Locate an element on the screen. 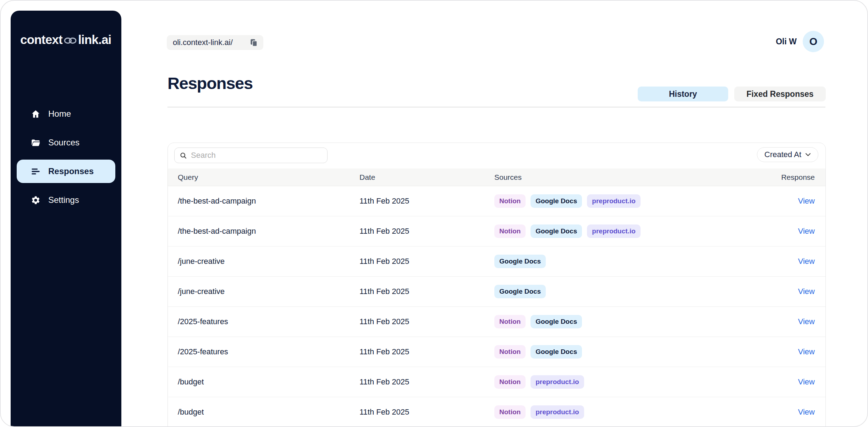  column-header-response: Response is located at coordinates (783, 177).